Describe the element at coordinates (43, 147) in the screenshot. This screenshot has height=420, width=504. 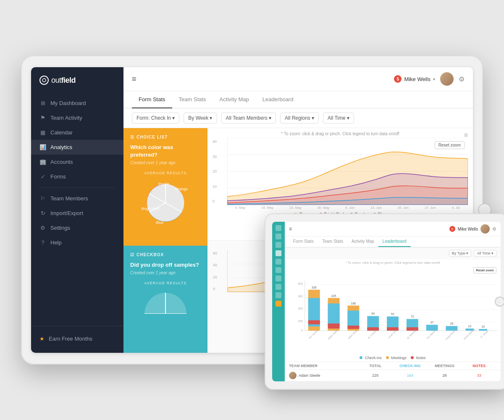
I see `analytics-icon: 📊` at that location.